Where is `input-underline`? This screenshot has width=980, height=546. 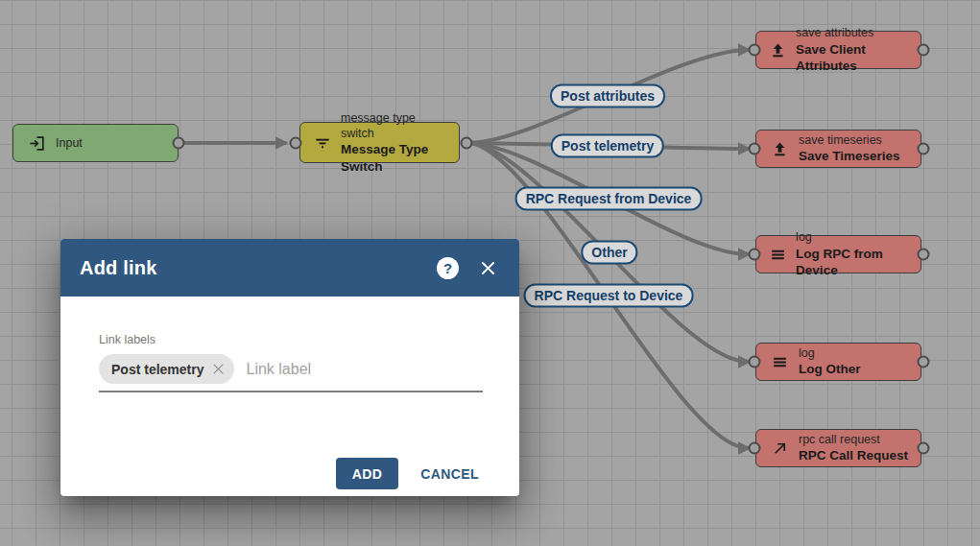 input-underline is located at coordinates (291, 392).